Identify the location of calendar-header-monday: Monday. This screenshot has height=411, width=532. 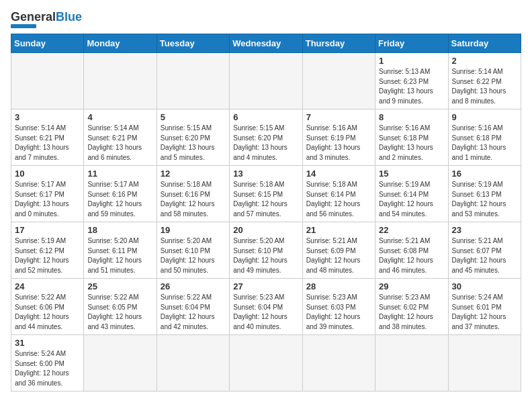
(120, 44).